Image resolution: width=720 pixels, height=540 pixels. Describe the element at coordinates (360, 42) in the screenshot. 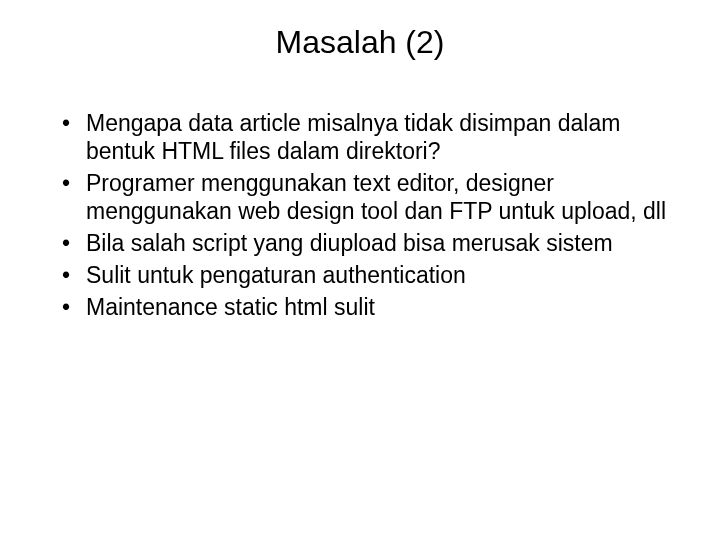

I see `slide-title: Masalah (2)` at that location.